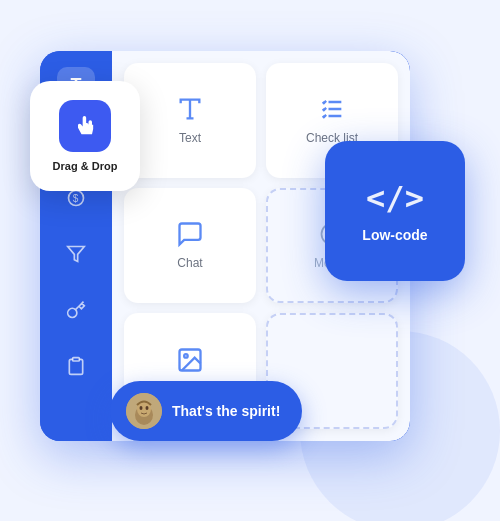 The height and width of the screenshot is (521, 500). Describe the element at coordinates (85, 126) in the screenshot. I see `drag-drop-icon` at that location.